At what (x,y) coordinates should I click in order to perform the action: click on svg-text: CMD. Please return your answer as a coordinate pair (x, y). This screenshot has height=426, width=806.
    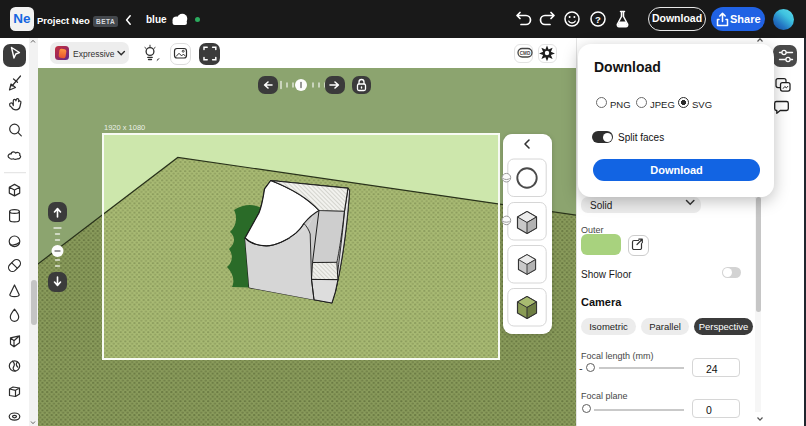
    Looking at the image, I should click on (526, 54).